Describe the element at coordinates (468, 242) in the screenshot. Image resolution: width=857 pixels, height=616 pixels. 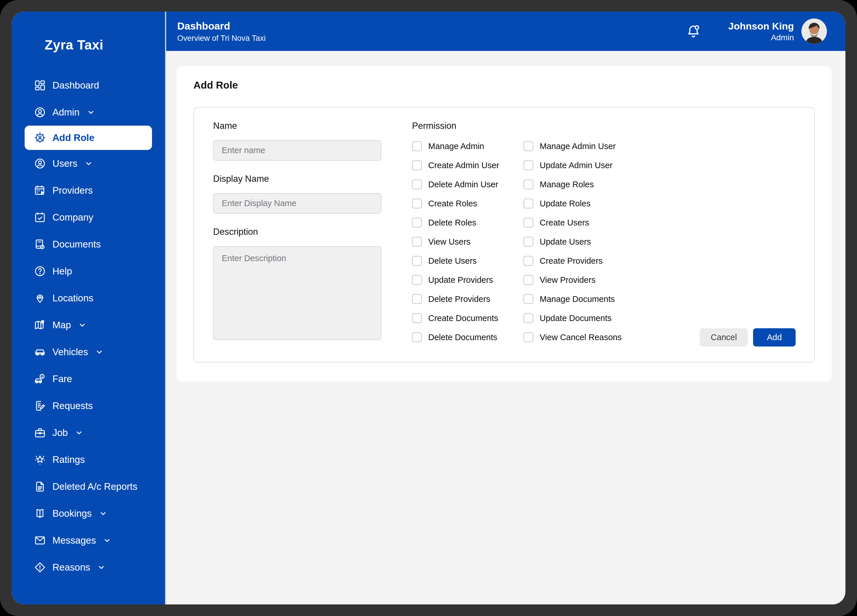
I see `permission-column-1: Manage AdminCreate Admin UserDelete Admi…` at that location.